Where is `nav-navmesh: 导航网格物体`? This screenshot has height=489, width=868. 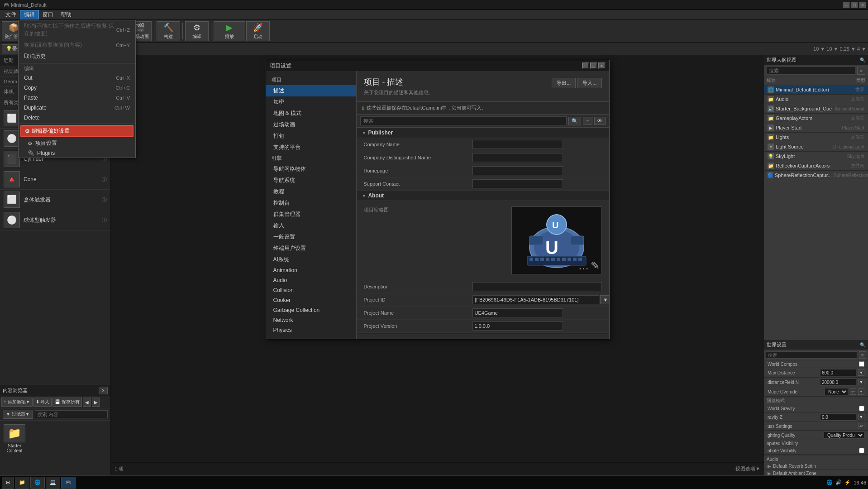 nav-navmesh: 导航网格物体 is located at coordinates (311, 169).